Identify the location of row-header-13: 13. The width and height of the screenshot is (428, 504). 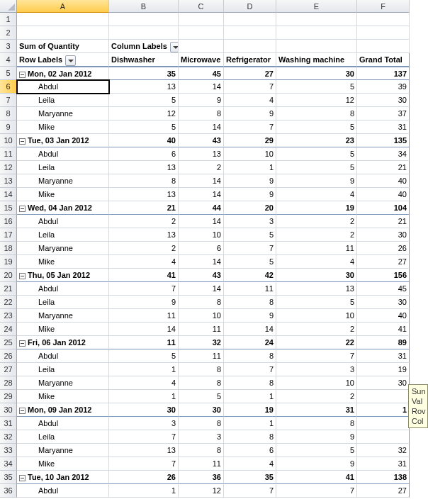
(9, 181).